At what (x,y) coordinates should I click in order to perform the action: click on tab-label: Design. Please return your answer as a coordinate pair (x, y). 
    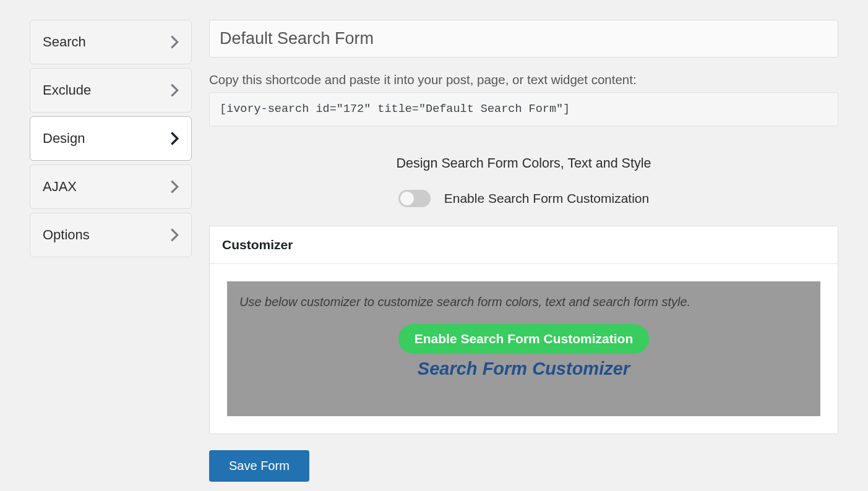
    Looking at the image, I should click on (64, 139).